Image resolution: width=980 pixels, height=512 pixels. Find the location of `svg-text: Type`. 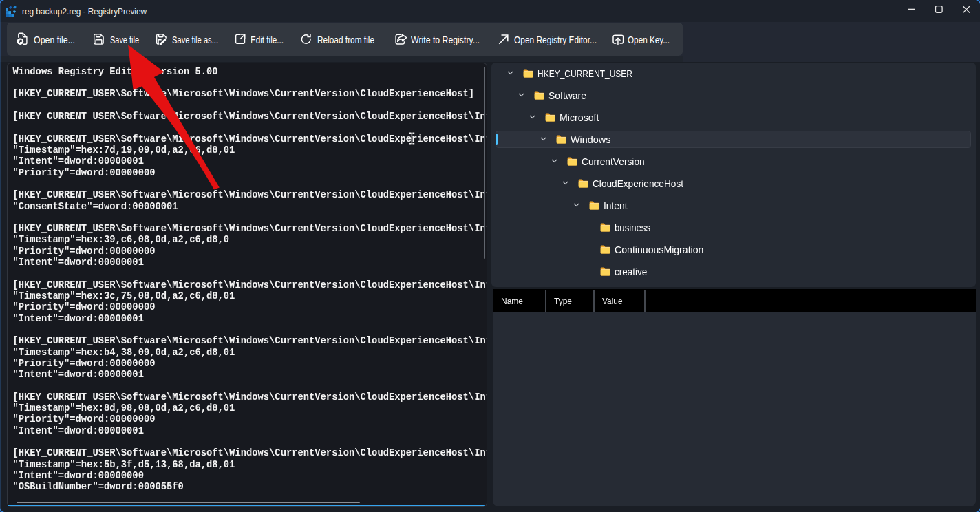

svg-text: Type is located at coordinates (563, 301).